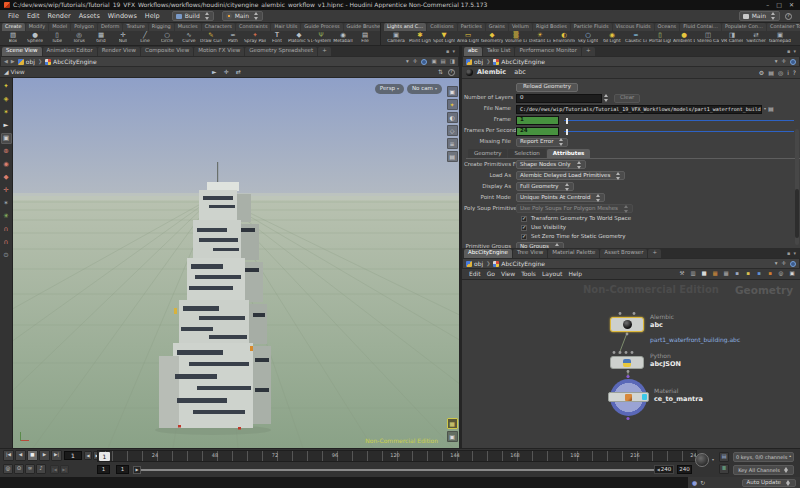  I want to click on tools-icon: ⚒, so click(682, 274).